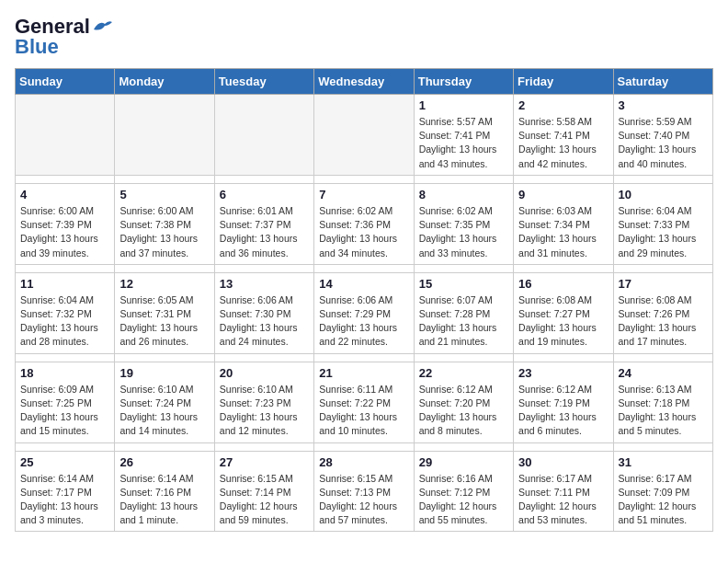 The height and width of the screenshot is (563, 728). I want to click on calendar-day: 3Sunrise: 5:59 AMSunset: 7:40 PMDaylight…, so click(663, 135).